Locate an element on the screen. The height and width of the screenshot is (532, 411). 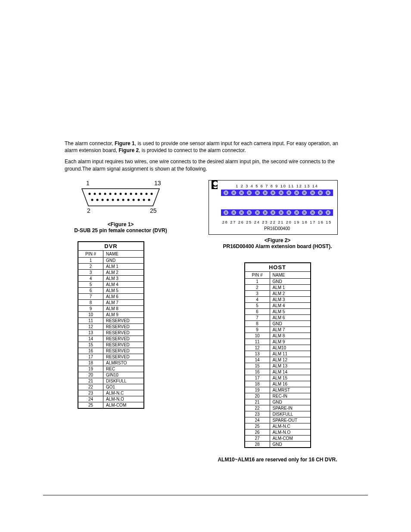
pin-cell: 25 is located at coordinates (258, 426).